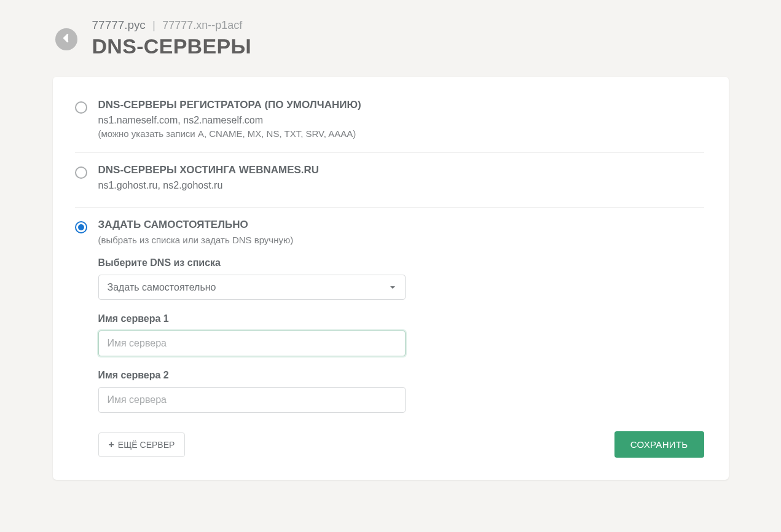  What do you see at coordinates (401, 186) in the screenshot?
I see `option-servers: ns1.gohost.ru, ns2.gohost.ru` at bounding box center [401, 186].